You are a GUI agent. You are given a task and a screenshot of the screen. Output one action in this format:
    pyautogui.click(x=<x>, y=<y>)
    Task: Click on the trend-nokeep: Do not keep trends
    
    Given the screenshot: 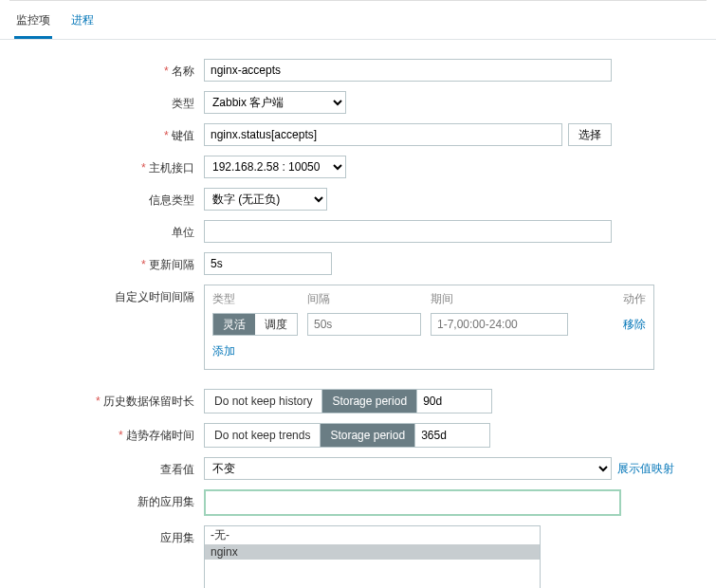 What is the action you would take?
    pyautogui.click(x=262, y=435)
    